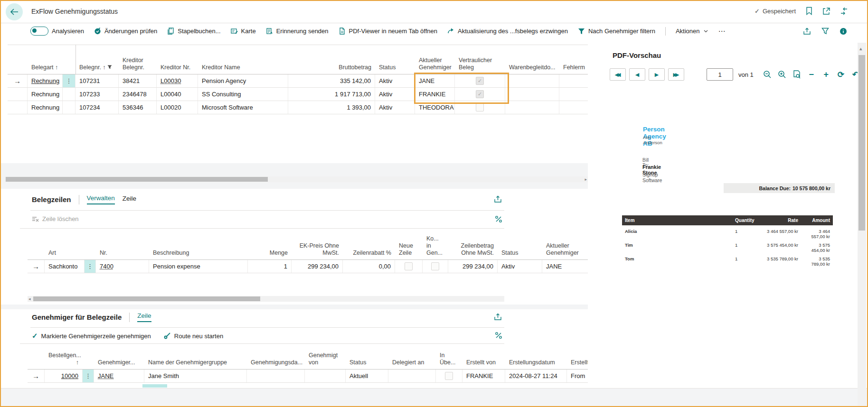  What do you see at coordinates (536, 363) in the screenshot?
I see `col-erstellungsdatum: Erstellungsdatum` at bounding box center [536, 363].